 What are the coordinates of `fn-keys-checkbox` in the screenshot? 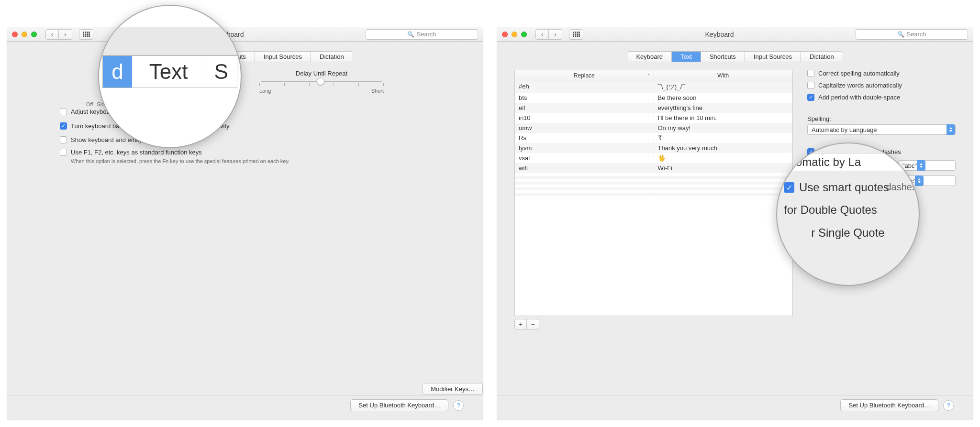 It's located at (63, 152).